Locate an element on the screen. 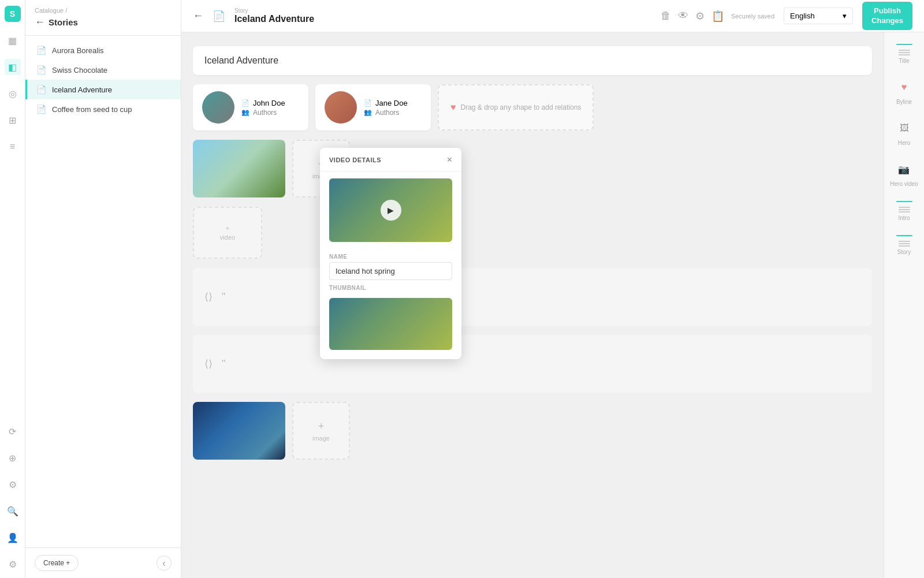 The width and height of the screenshot is (924, 578). panel-item-hero: 🖼 Hero is located at coordinates (904, 133).